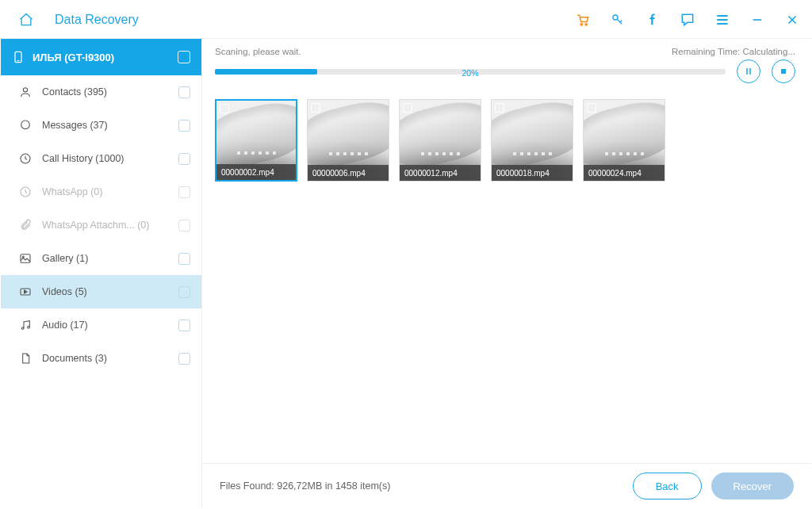  What do you see at coordinates (83, 159) in the screenshot?
I see `sidebar-item-label: Call History (1000)` at bounding box center [83, 159].